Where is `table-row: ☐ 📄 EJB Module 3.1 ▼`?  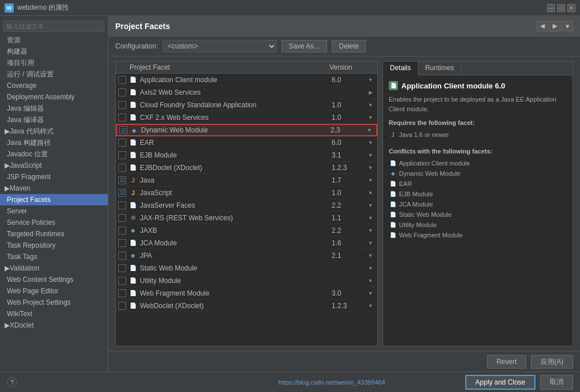
table-row: ☐ 📄 EJB Module 3.1 ▼ is located at coordinates (247, 155).